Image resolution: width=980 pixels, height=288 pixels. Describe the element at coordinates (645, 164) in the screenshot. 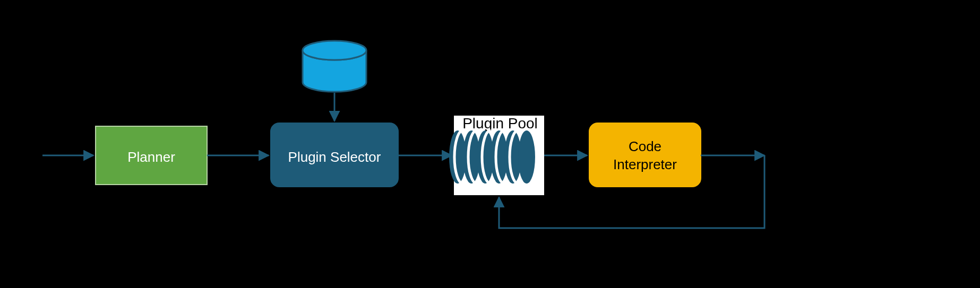

I see `code-interpreter-label-2: Interpreter` at that location.